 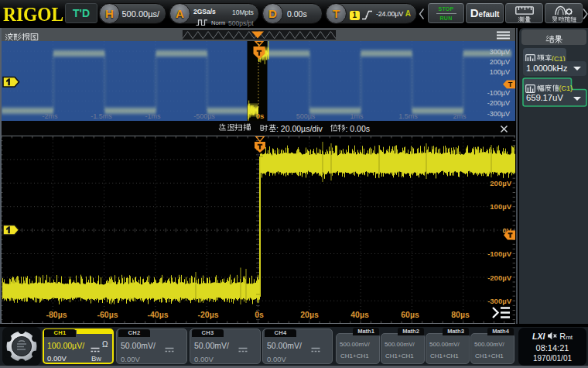 I want to click on svg-text: 2ms, so click(x=460, y=116).